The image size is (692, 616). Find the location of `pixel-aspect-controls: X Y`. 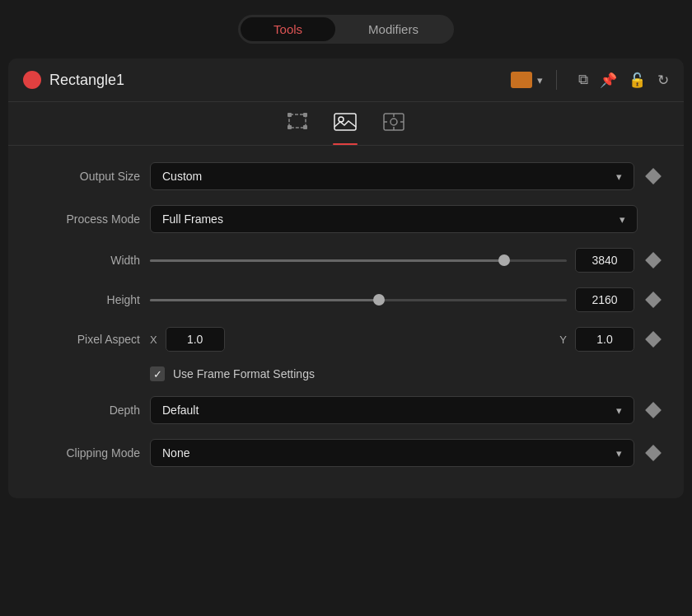

pixel-aspect-controls: X Y is located at coordinates (392, 339).